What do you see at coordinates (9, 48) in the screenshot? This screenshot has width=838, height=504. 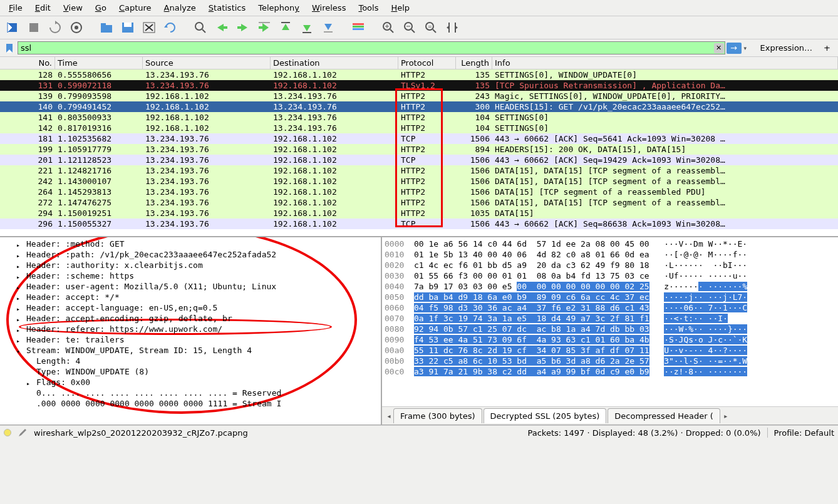 I see `bookmark-icon` at bounding box center [9, 48].